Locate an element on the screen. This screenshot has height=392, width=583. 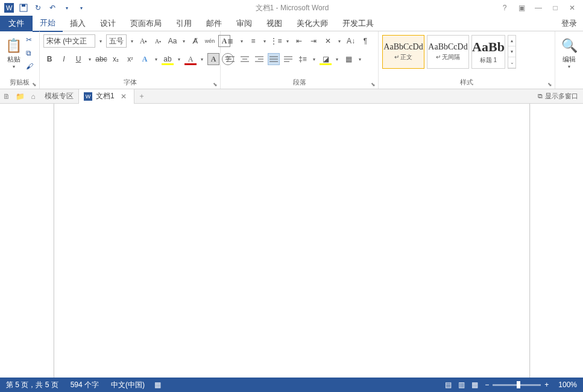
tab-view: 视图 is located at coordinates (274, 24).